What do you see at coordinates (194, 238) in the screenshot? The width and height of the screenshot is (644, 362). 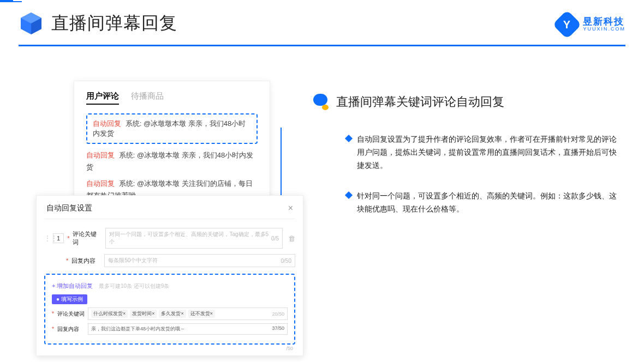 I see `keyword-input: 对同一个问题，可设置多个相近、高频的关键词，Tag确定，最多5个 0/5` at bounding box center [194, 238].